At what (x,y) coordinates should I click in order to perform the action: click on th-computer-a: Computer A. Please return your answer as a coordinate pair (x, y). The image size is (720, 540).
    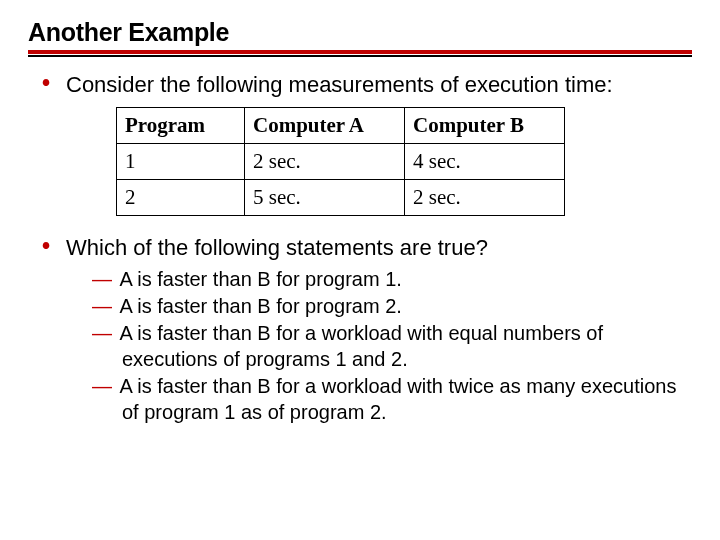
    Looking at the image, I should click on (325, 126).